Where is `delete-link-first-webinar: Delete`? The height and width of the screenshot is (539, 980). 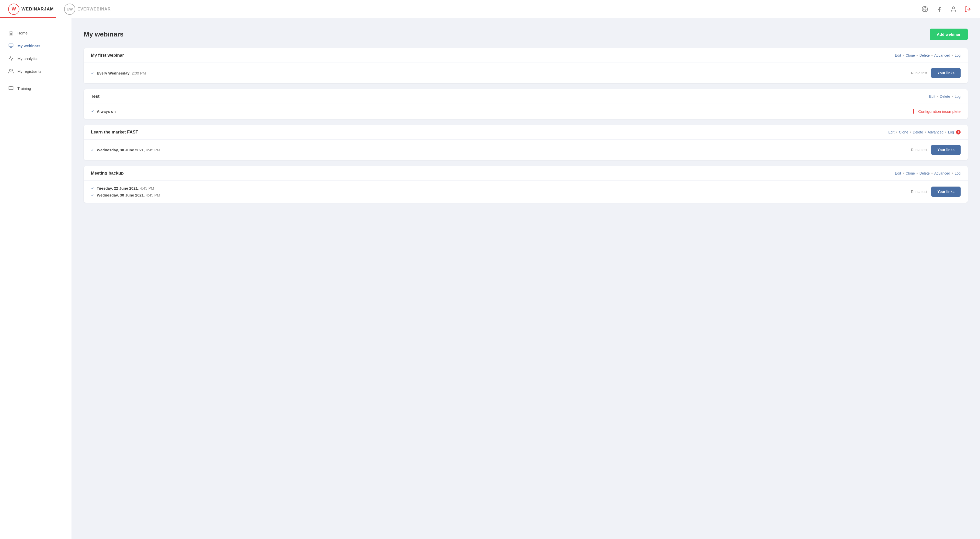 delete-link-first-webinar: Delete is located at coordinates (924, 55).